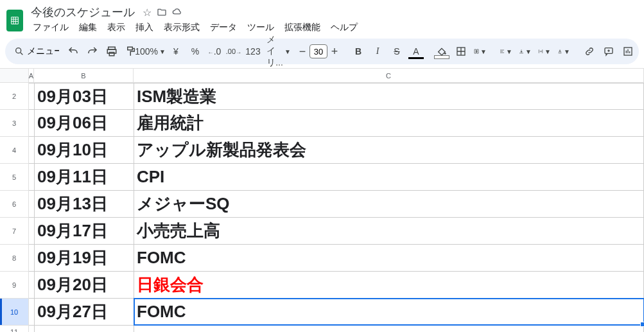  I want to click on cell-date: 09月10日, so click(85, 150).